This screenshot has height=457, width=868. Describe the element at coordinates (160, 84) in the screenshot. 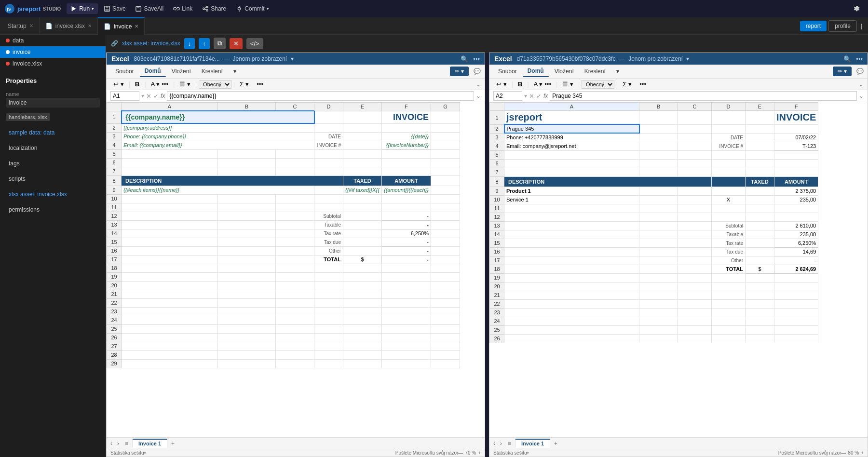

I see `left-fill-button: A ▾ •••` at that location.